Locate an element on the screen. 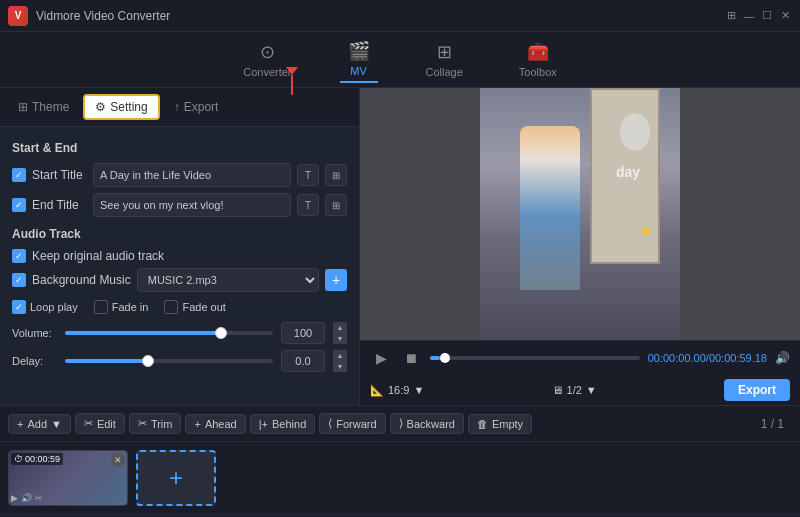  audio-track-title: Audio Track is located at coordinates (180, 234).